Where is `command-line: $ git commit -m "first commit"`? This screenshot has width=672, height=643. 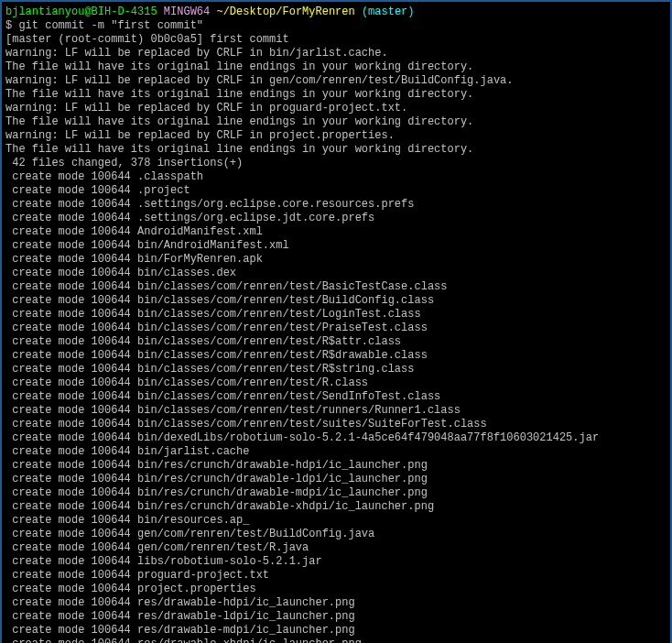
command-line: $ git commit -m "first commit" is located at coordinates (336, 26).